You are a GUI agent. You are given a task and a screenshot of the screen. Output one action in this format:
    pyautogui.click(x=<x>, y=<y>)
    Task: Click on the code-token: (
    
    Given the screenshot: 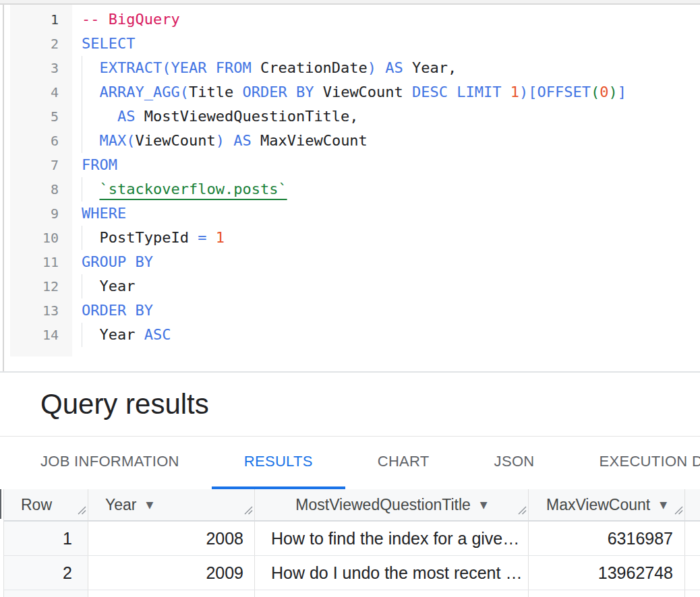 What is the action you would take?
    pyautogui.click(x=595, y=92)
    